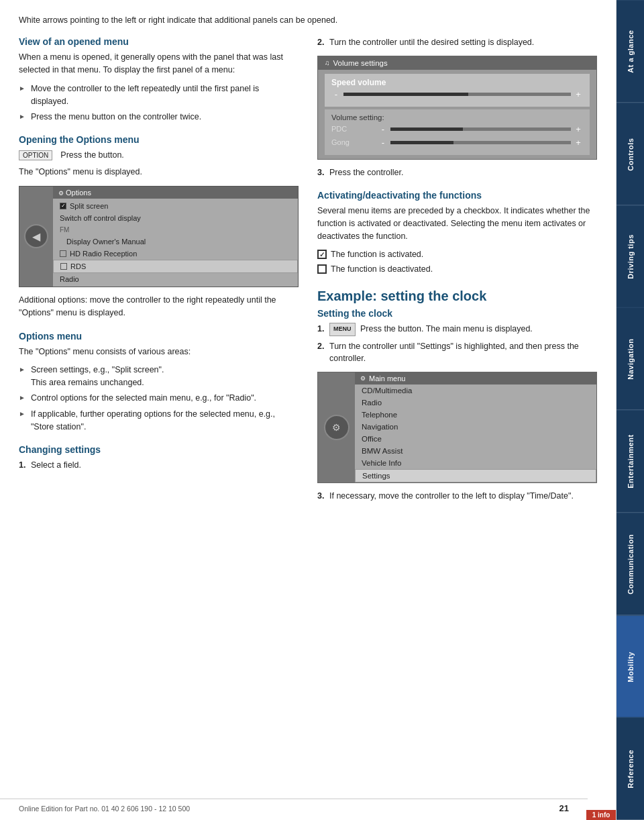 The width and height of the screenshot is (644, 820). Describe the element at coordinates (458, 129) in the screenshot. I see `pdc-row: PDC - +` at that location.